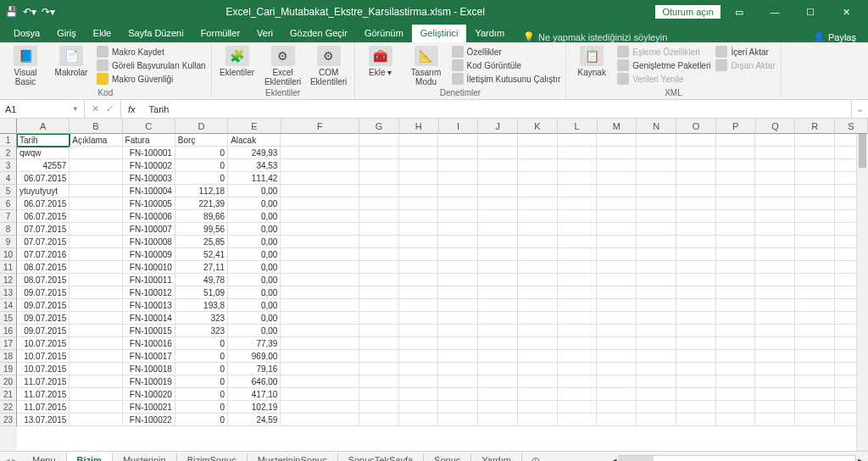  I want to click on tab-gözden geçir: Gözden Geçir, so click(319, 34).